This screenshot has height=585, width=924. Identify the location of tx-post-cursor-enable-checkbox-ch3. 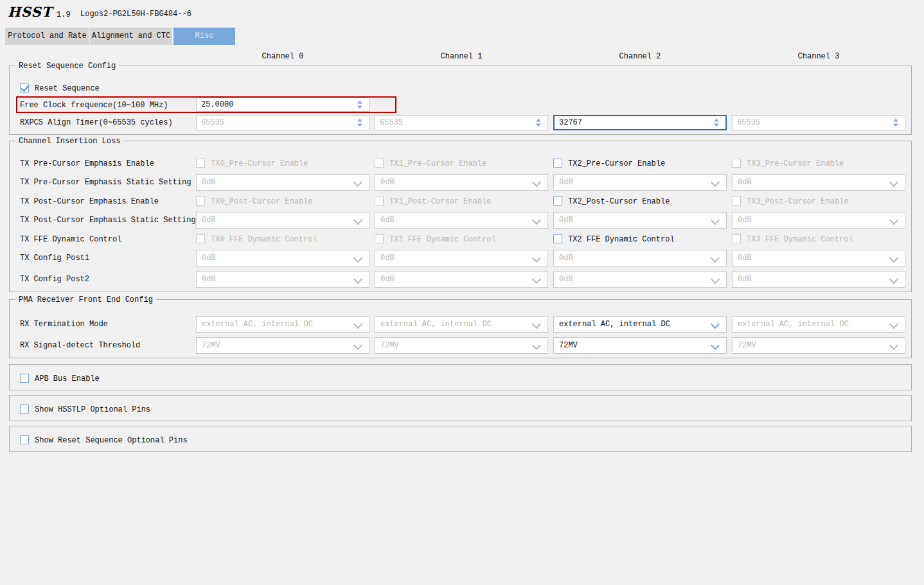
(736, 201).